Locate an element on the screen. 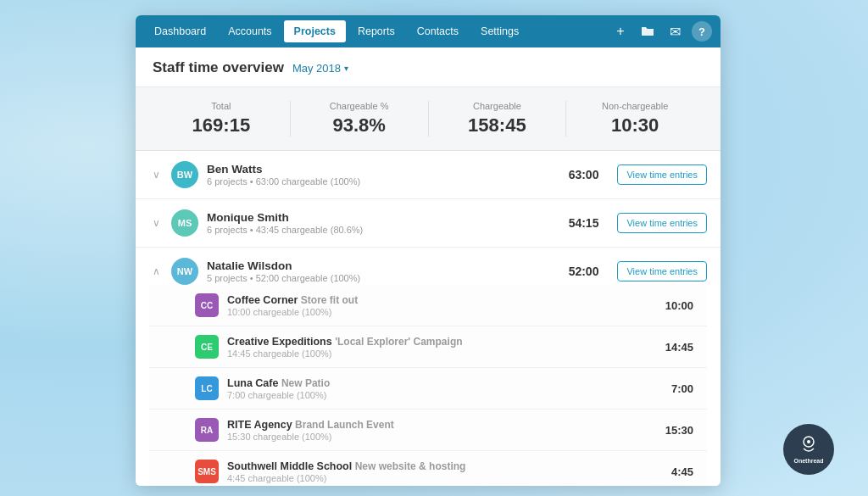  project-row: LC Luna Cafe New Patio 7:00 chargeable (… is located at coordinates (428, 388).